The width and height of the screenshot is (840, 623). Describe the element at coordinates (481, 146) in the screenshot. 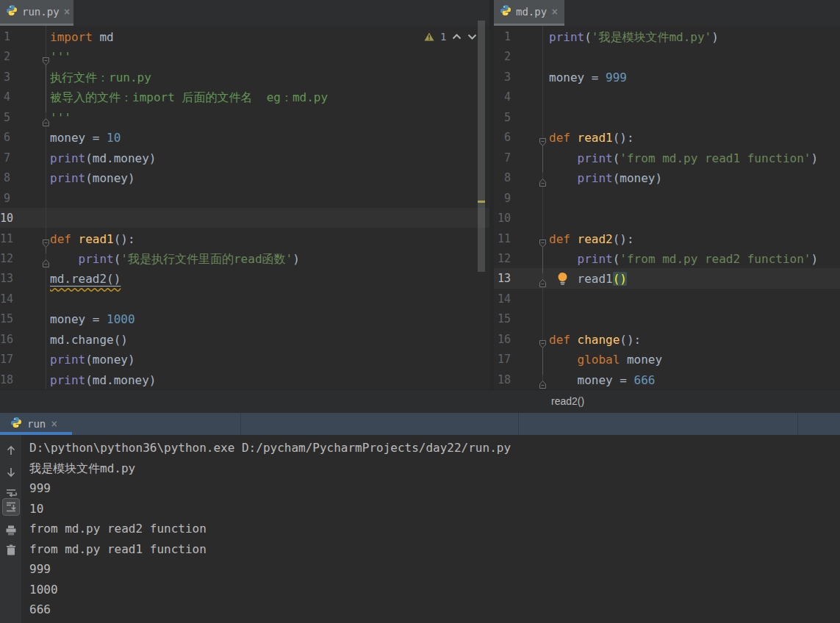

I see `editor-scrollbar-thumb` at that location.